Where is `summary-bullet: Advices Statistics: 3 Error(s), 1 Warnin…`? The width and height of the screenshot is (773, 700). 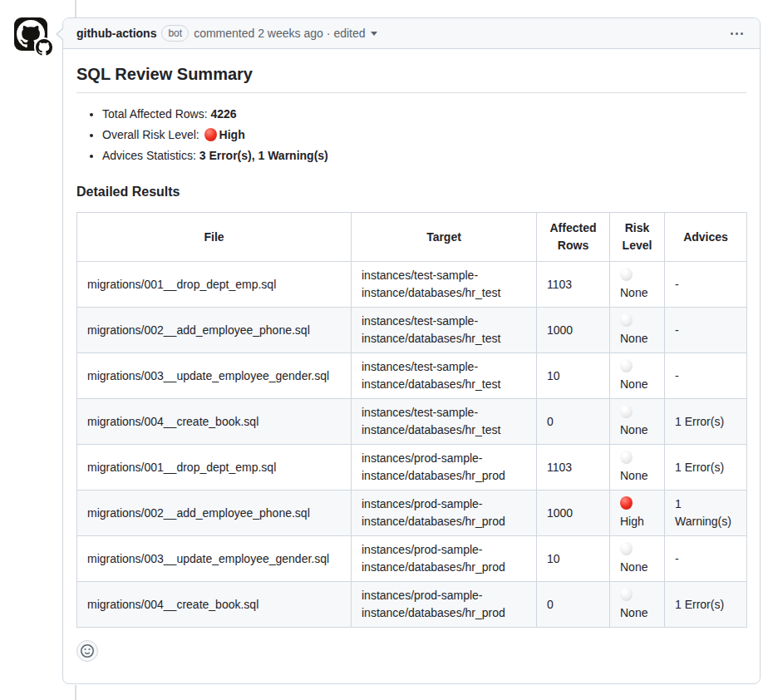 summary-bullet: Advices Statistics: 3 Error(s), 1 Warnin… is located at coordinates (424, 156).